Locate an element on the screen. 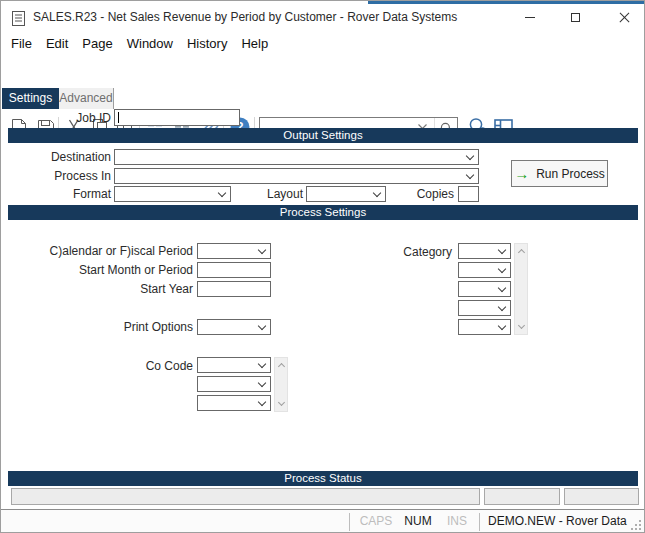 This screenshot has height=533, width=645. status-bar: CAPS NUM INS DEMO.NEW - Rover Data Syste… is located at coordinates (322, 521).